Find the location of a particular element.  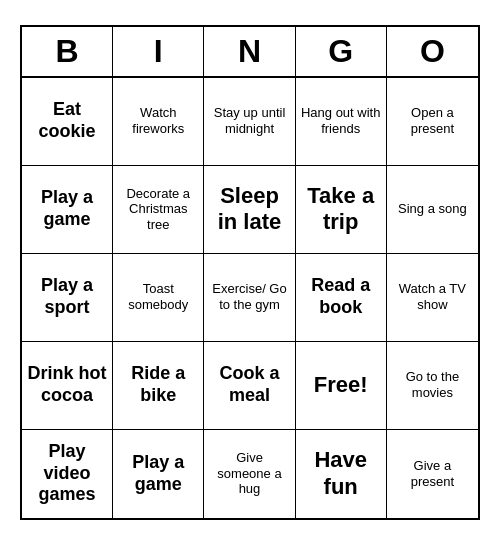

cell-label: Give a present is located at coordinates (432, 474).